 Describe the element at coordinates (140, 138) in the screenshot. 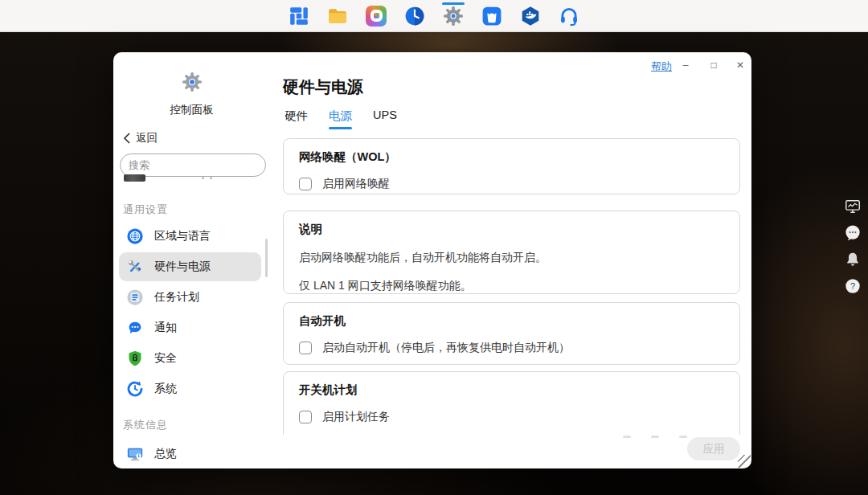

I see `back-button: 返回` at that location.